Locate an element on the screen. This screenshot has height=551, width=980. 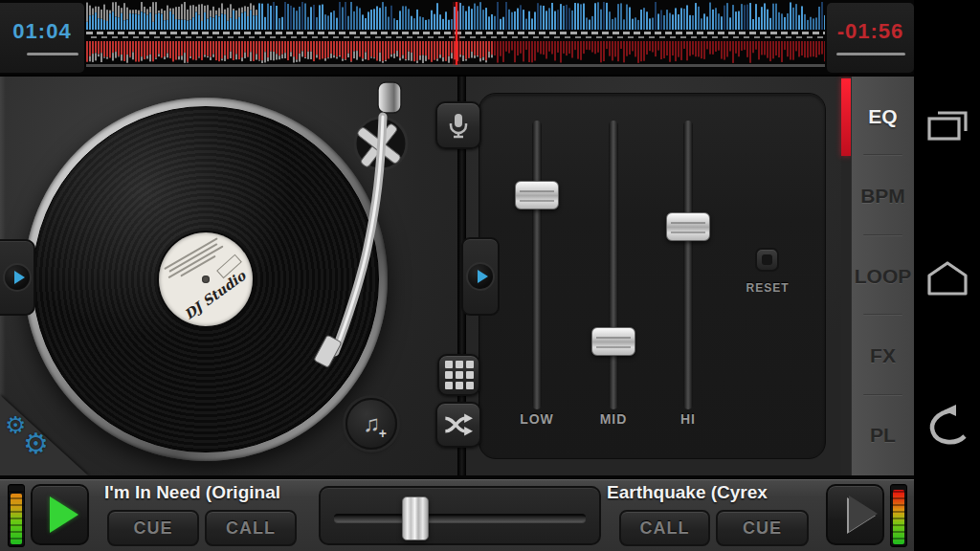
deck-a-call-button: CALL is located at coordinates (251, 528).